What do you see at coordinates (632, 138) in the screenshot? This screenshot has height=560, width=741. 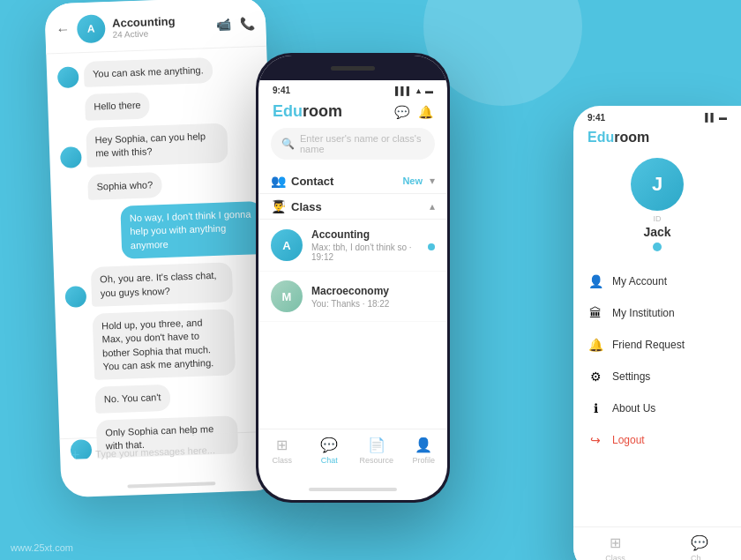 I see `right-logo-room: room` at bounding box center [632, 138].